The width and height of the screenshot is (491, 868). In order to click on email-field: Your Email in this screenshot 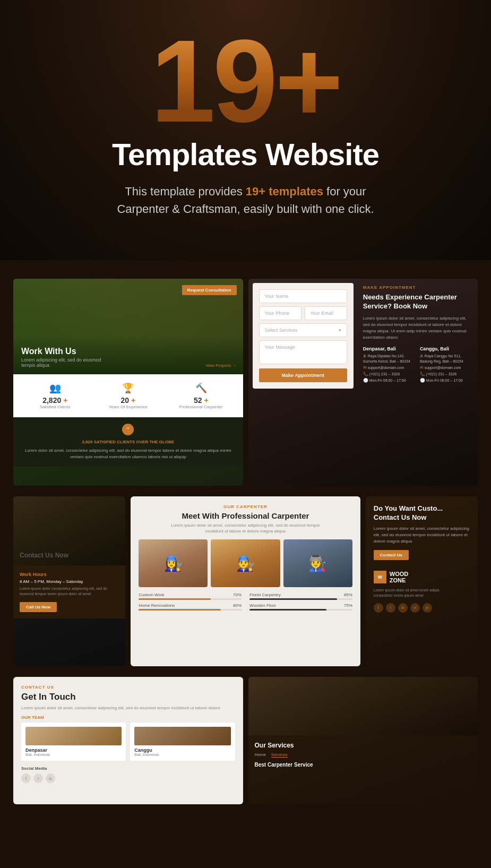, I will do `click(326, 313)`.